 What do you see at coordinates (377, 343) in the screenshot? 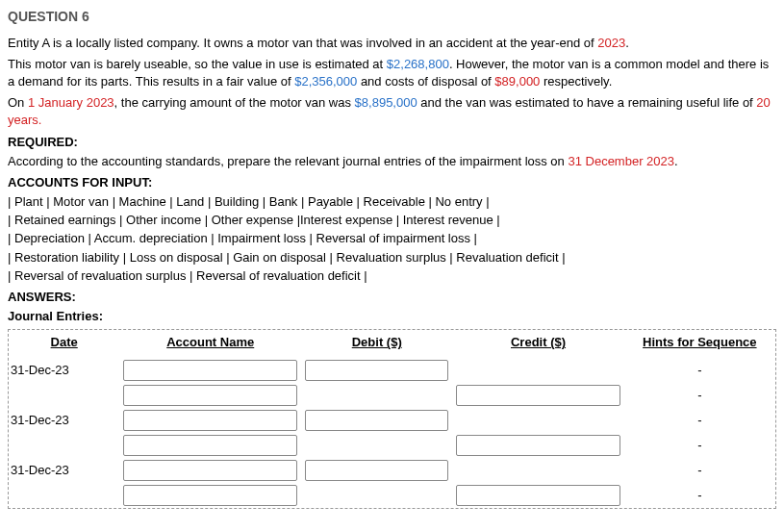
I see `header-debit: Debit ($)` at bounding box center [377, 343].